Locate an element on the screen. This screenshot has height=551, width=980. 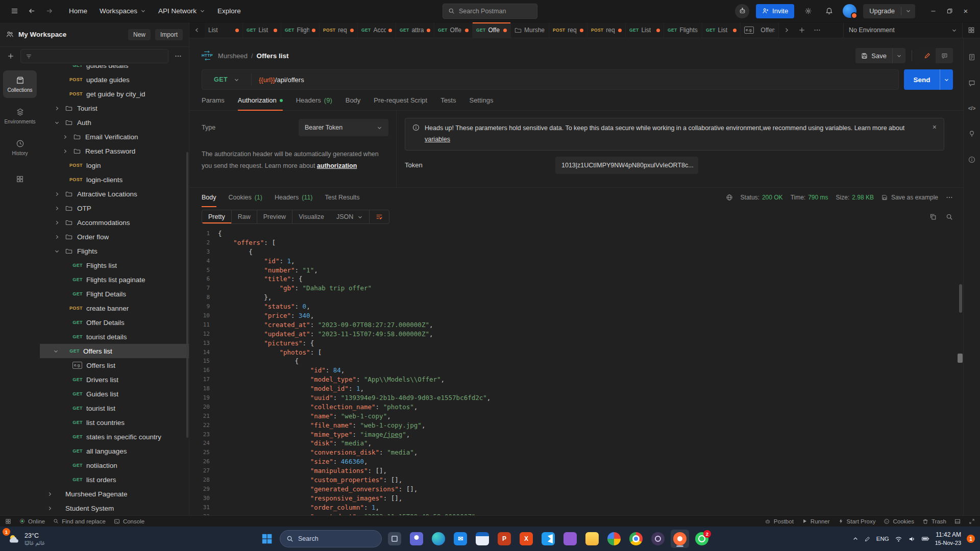
user-avatar is located at coordinates (849, 11).